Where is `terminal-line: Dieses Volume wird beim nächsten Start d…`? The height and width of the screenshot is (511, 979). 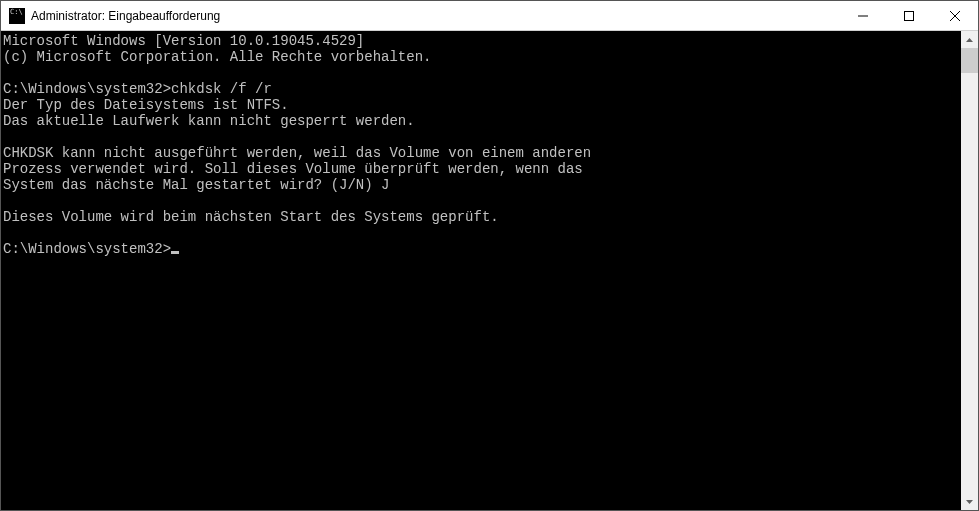
terminal-line: Dieses Volume wird beim nächsten Start d… is located at coordinates (482, 217).